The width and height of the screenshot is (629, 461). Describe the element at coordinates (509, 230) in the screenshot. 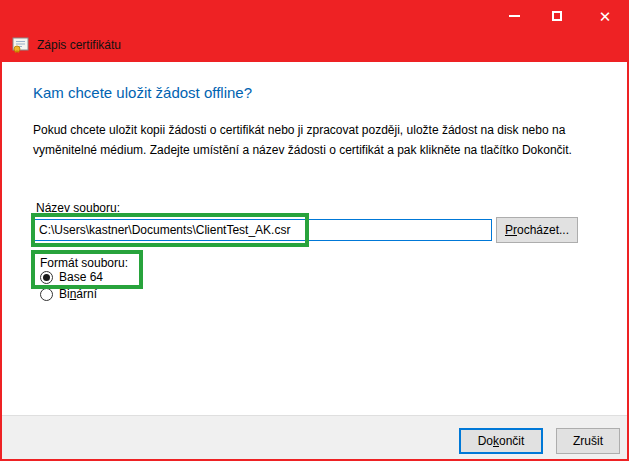

I see `browse-button-label-pre: P` at that location.